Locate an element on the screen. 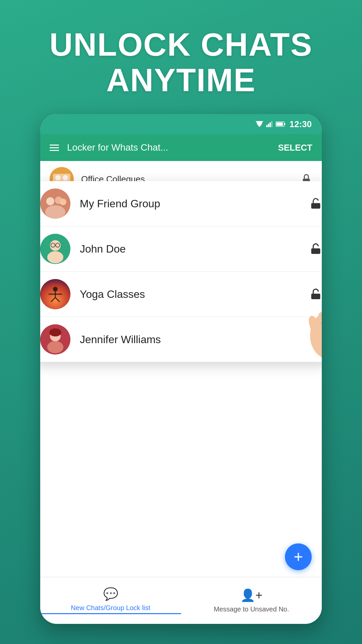 Image resolution: width=362 pixels, height=644 pixels. list-item: John Doe is located at coordinates (181, 249).